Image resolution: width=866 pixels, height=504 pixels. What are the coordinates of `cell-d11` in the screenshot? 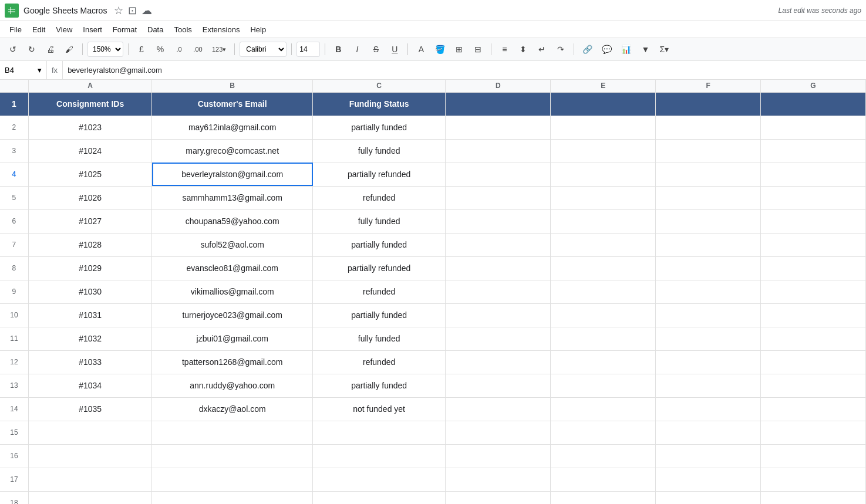 It's located at (498, 339).